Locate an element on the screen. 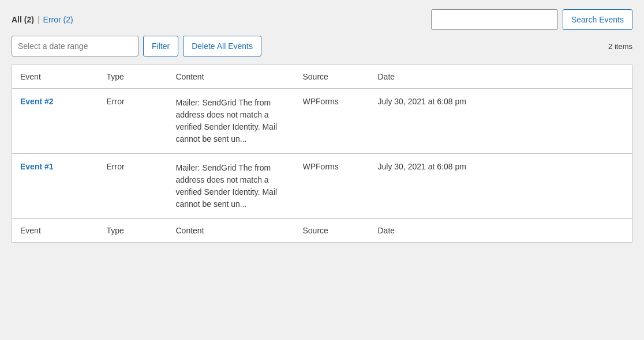  event-link-1: Event #1 is located at coordinates (37, 167).